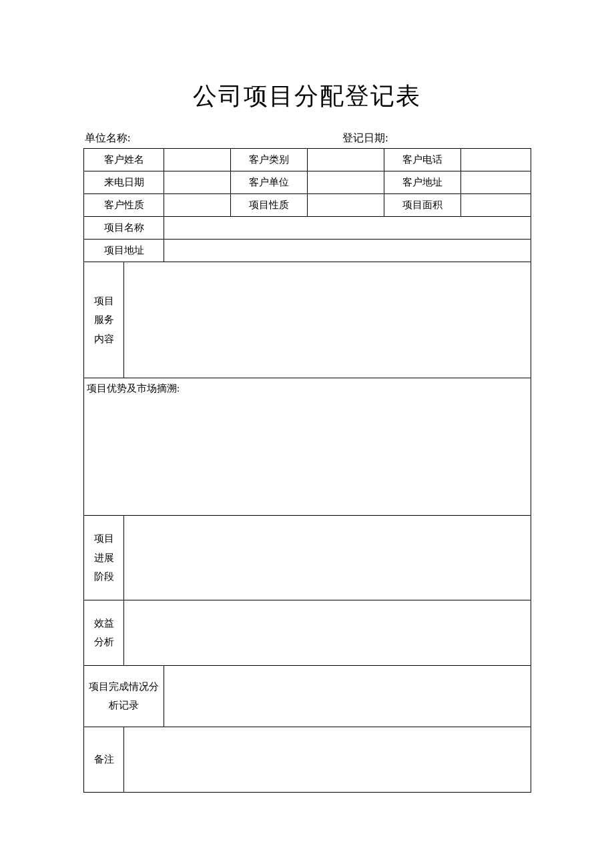 This screenshot has width=614, height=868. I want to click on label-remark: 备注, so click(104, 759).